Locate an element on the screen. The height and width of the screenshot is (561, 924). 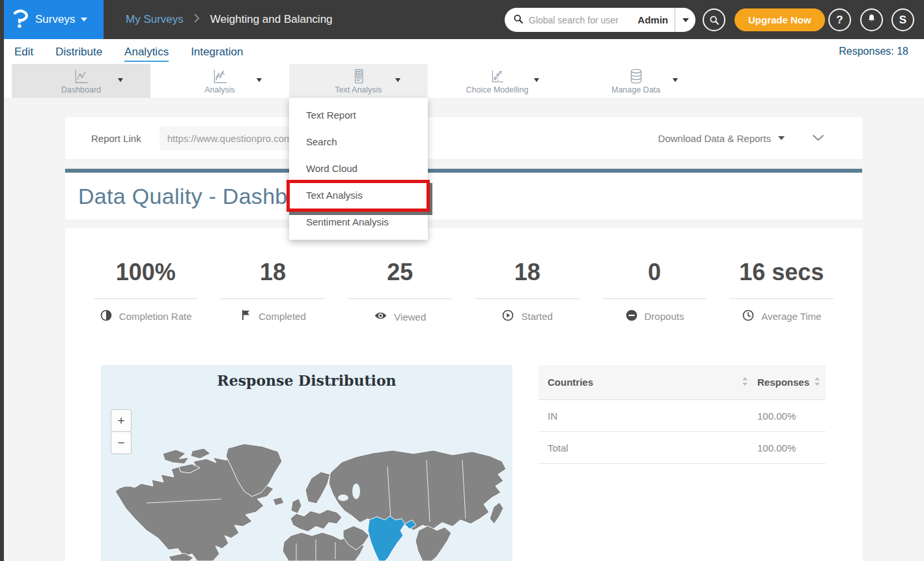
stats-row: 100% Completion Rate 18 Completed 25 is located at coordinates (464, 276).